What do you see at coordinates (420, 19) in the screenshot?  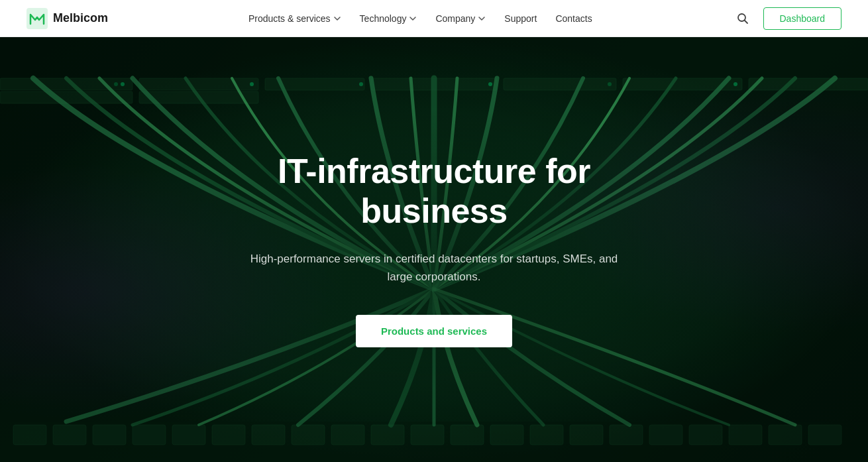 I see `main-nav: Products & services Technology Company S…` at bounding box center [420, 19].